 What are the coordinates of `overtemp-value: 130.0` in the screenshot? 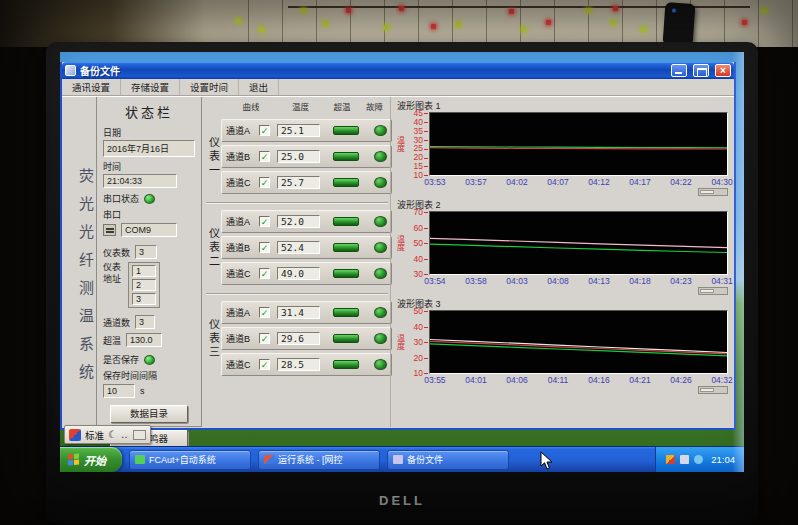 It's located at (144, 340).